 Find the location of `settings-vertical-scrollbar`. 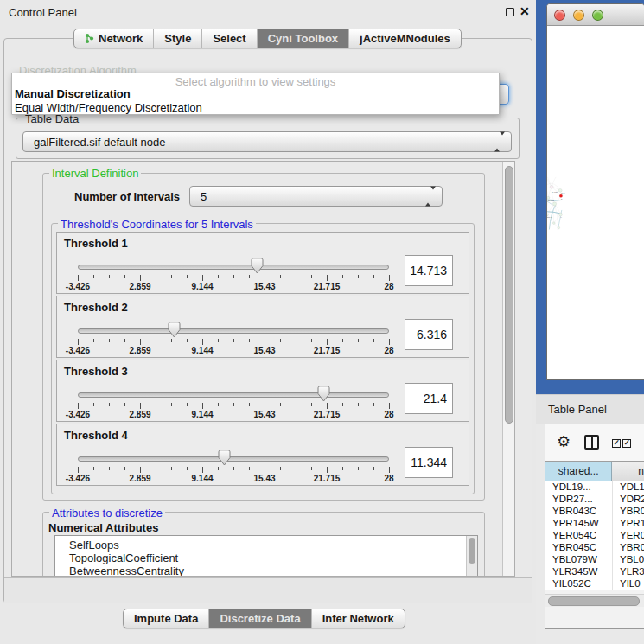

settings-vertical-scrollbar is located at coordinates (508, 368).